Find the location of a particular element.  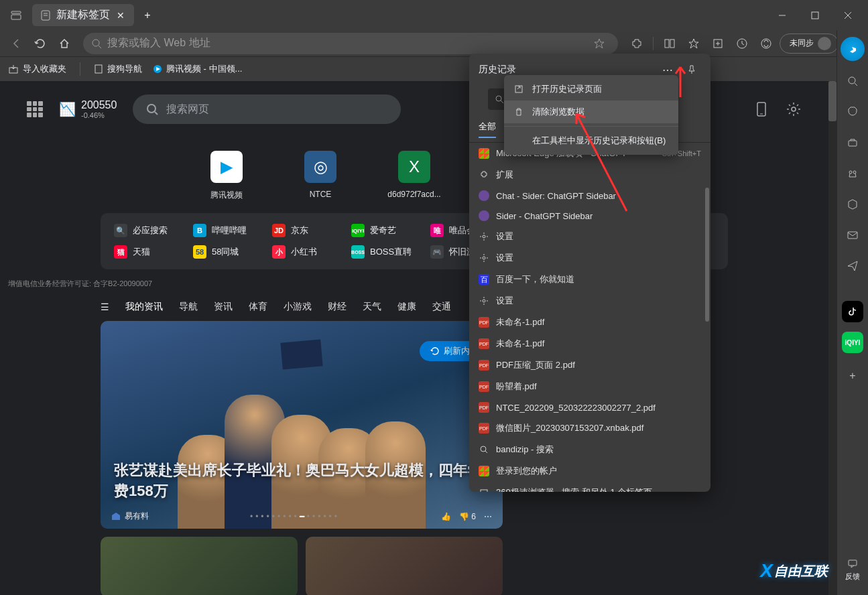

shortcut-item: ◎NTCE is located at coordinates (320, 176).